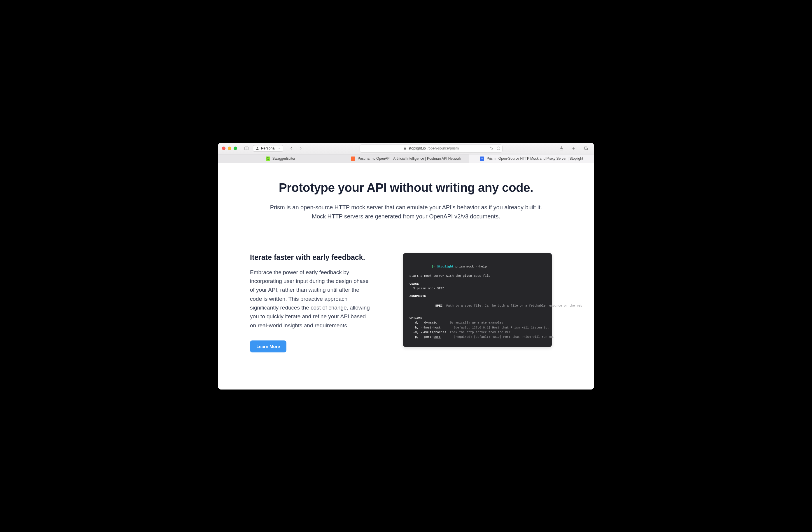 The image size is (812, 532). I want to click on address-bar: stoplight.io/open-source/prism, so click(431, 148).